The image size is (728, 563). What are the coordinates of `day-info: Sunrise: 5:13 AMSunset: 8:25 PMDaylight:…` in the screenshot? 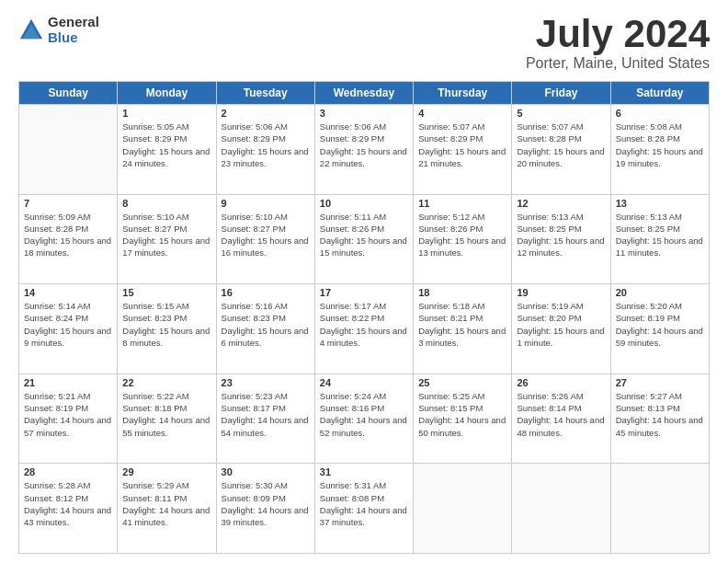 It's located at (660, 236).